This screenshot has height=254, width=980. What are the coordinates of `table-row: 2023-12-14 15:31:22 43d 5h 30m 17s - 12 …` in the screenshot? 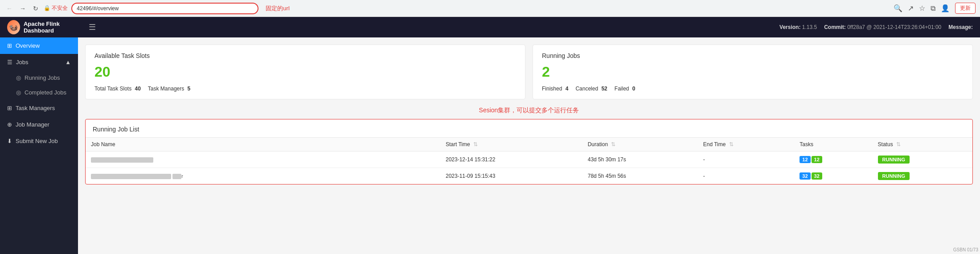 It's located at (529, 160).